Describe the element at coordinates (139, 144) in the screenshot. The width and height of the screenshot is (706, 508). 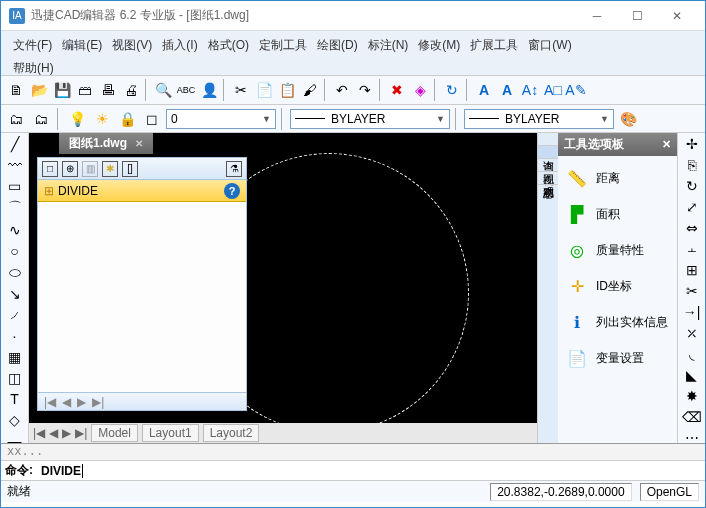
I see `tab-close-icon: ✕` at that location.